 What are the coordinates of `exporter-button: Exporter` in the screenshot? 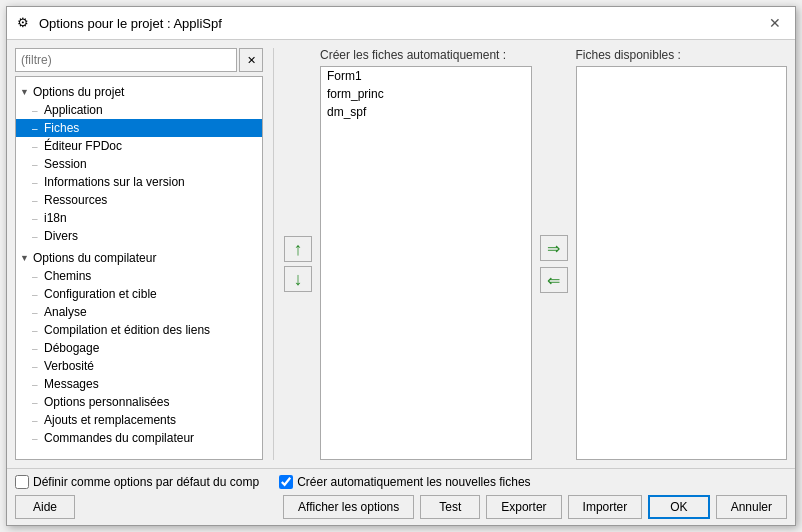 It's located at (524, 507).